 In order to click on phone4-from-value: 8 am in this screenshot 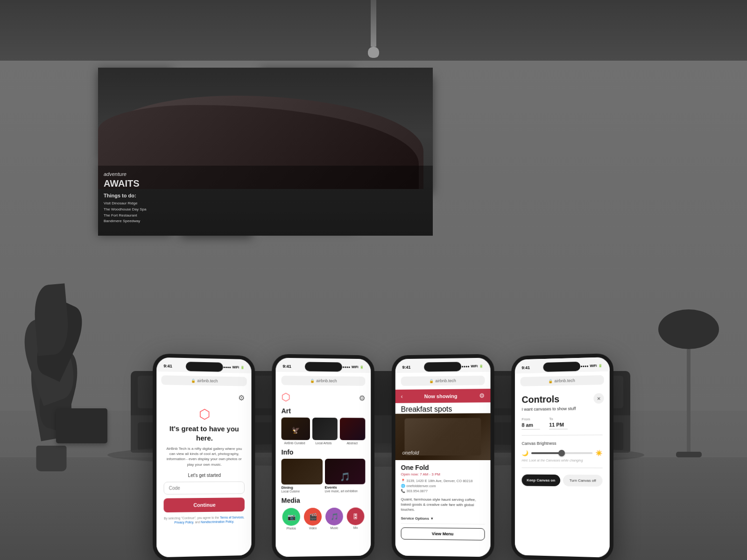, I will do `click(530, 426)`.